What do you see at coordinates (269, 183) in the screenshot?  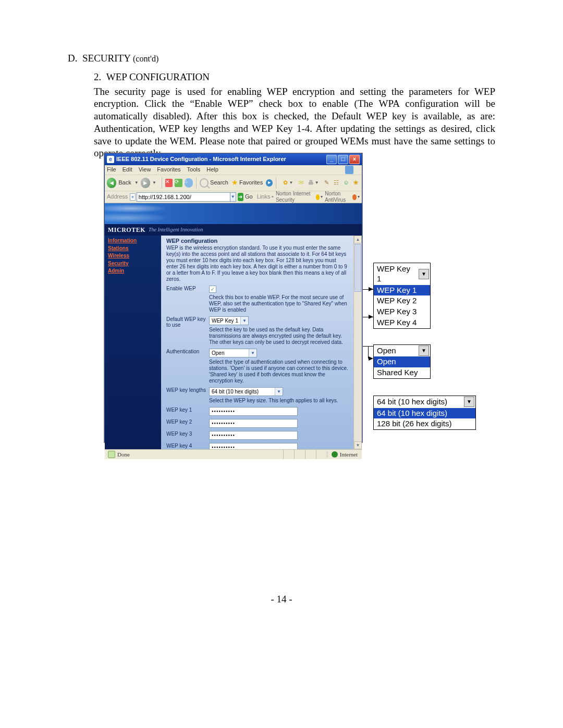 I see `media-icon: ►` at bounding box center [269, 183].